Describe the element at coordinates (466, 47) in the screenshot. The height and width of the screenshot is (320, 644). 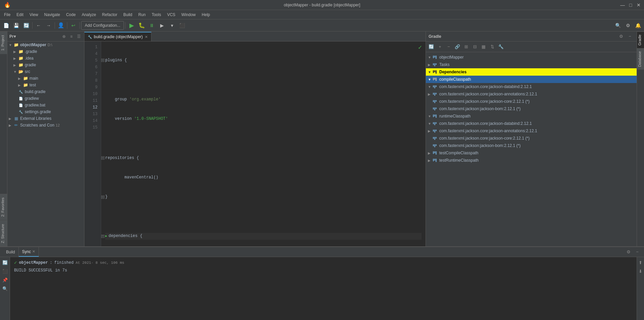
I see `gradle-expand-all-btn: ⊞` at that location.